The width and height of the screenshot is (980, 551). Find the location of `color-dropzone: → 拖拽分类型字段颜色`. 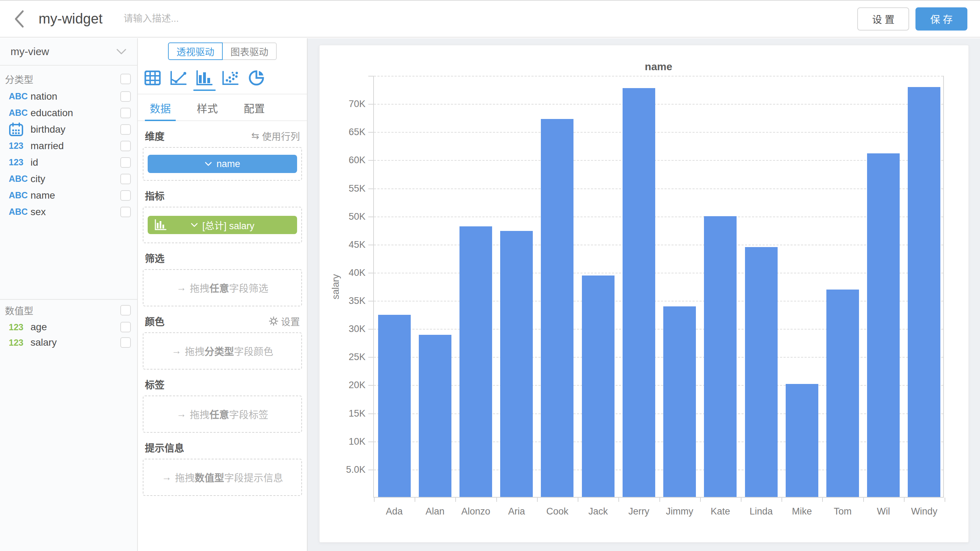

color-dropzone: → 拖拽分类型字段颜色 is located at coordinates (222, 351).